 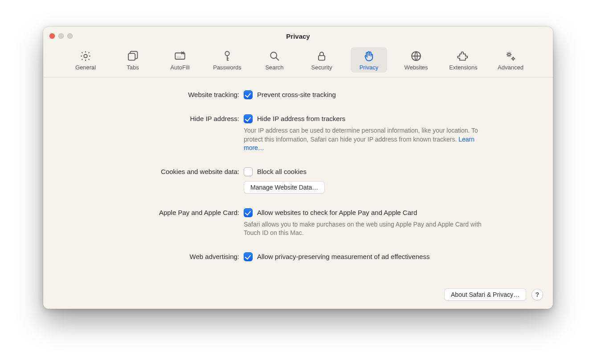 What do you see at coordinates (61, 36) in the screenshot?
I see `window-minimize-button` at bounding box center [61, 36].